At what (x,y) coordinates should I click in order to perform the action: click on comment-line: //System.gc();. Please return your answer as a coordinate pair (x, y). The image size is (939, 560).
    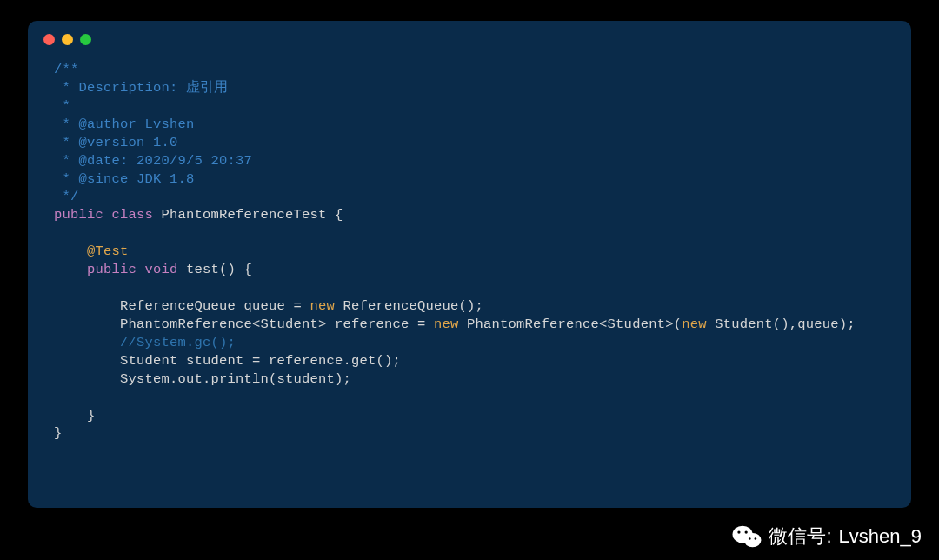
    Looking at the image, I should click on (177, 343).